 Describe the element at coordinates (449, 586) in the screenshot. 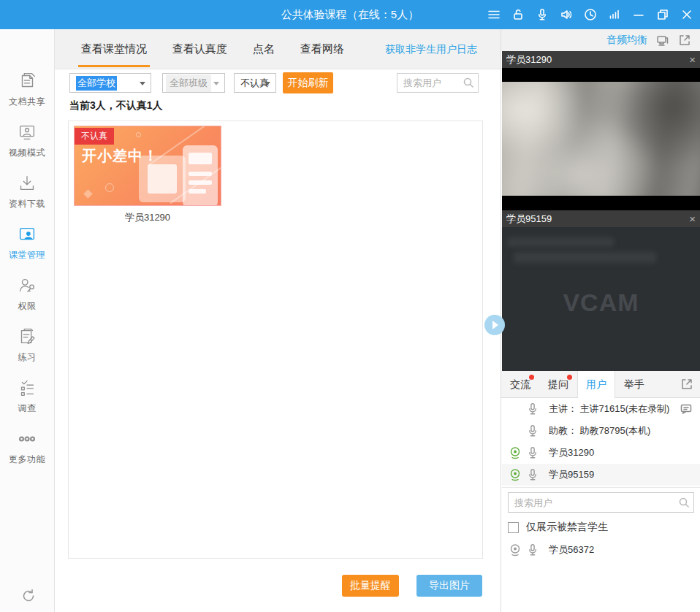

I see `export-image-button: 导出图片` at that location.